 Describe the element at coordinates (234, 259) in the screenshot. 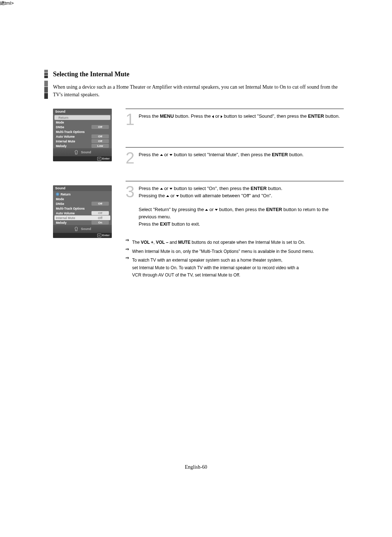

I see `notes-list: The VOL +, VOL – and MUTE buttons do not…` at that location.